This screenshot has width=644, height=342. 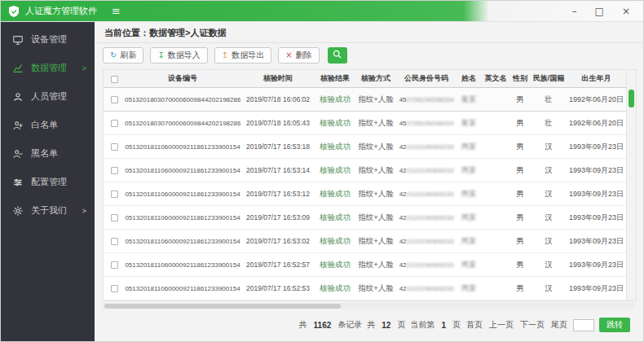 I want to click on header-device: 设备编号, so click(x=183, y=78).